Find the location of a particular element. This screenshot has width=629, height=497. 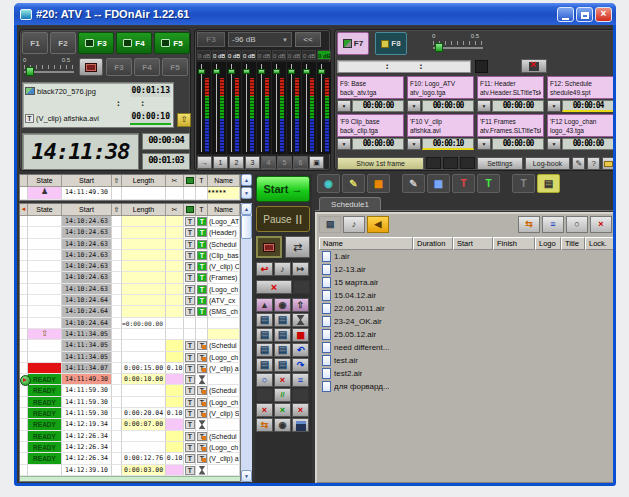

preview-row-1: black720_576.jpg 00:01:13 is located at coordinates (98, 91).